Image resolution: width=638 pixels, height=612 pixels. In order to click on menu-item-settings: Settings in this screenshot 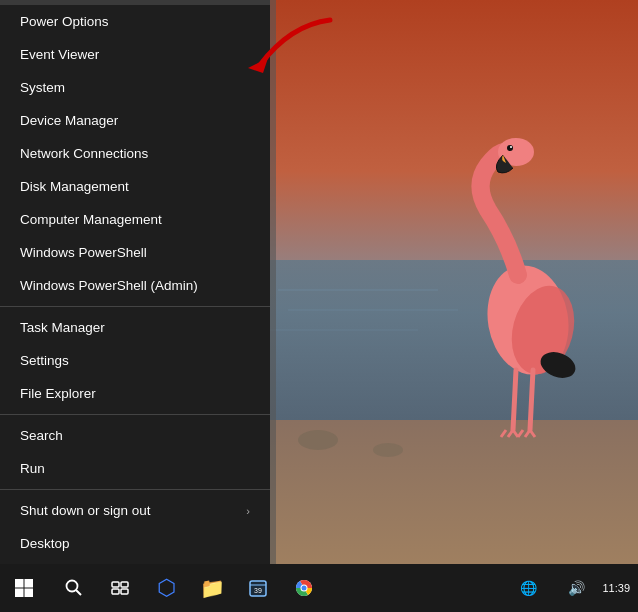, I will do `click(135, 360)`.